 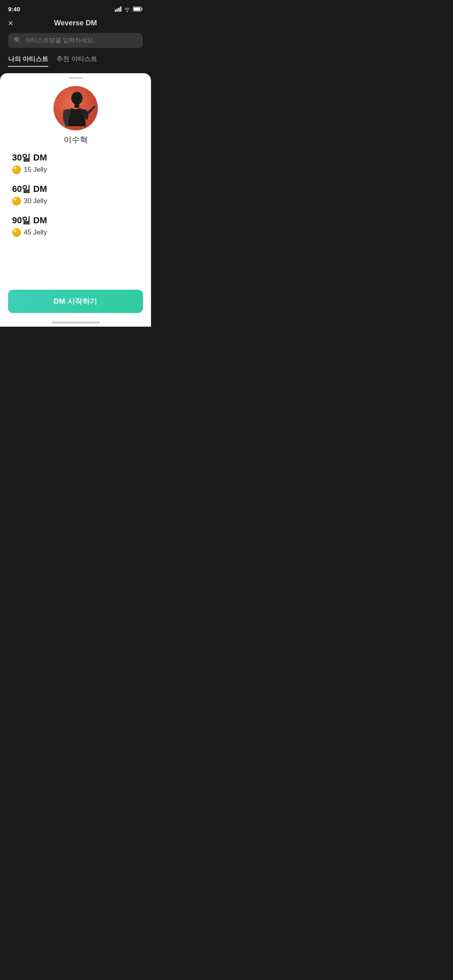 I want to click on plan-item-30: 30일 DM 15 Jelly, so click(x=76, y=163).